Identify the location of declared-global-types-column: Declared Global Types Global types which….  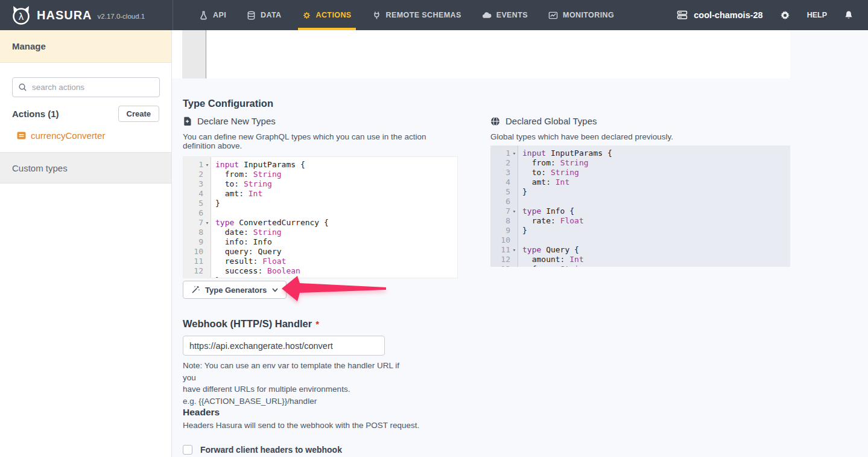
(641, 197).